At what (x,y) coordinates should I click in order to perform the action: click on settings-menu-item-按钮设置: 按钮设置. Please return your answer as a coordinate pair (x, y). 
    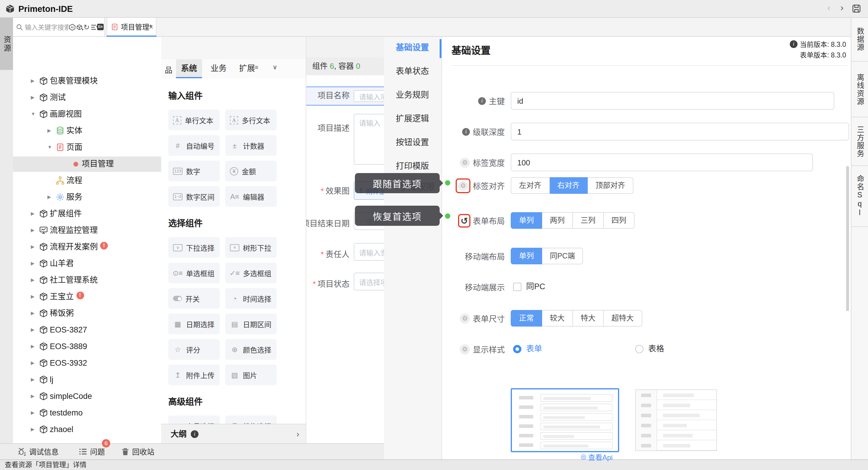
    Looking at the image, I should click on (412, 142).